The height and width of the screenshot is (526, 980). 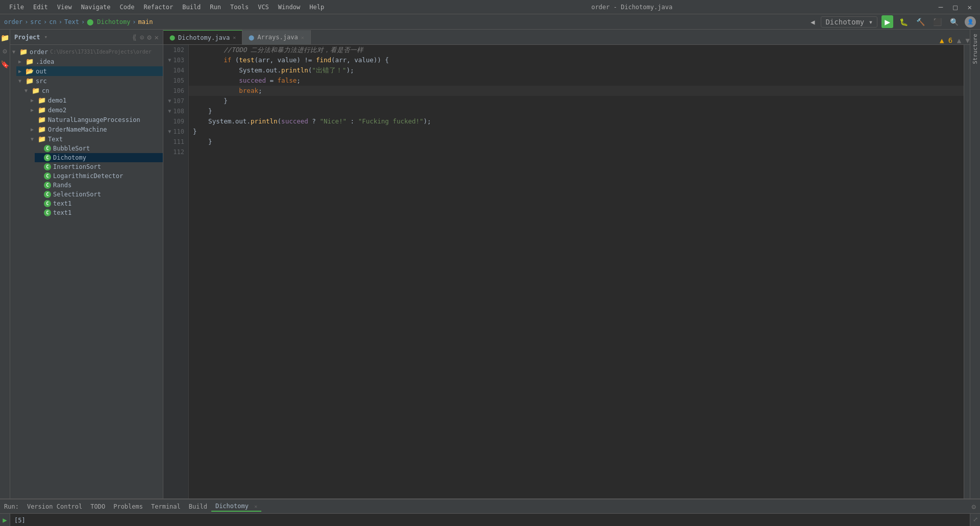 I want to click on gutter-103: ▼103, so click(x=174, y=60).